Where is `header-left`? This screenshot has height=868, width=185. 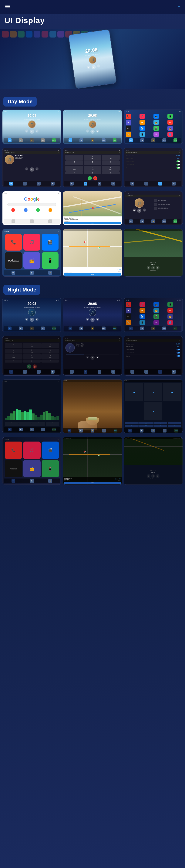 header-left is located at coordinates (7, 7).